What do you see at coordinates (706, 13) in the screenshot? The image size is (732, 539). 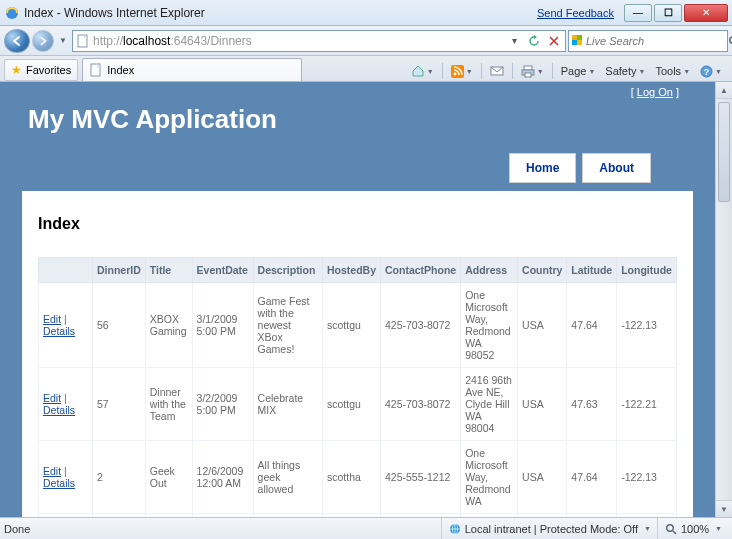 I see `close-button: ✕` at bounding box center [706, 13].